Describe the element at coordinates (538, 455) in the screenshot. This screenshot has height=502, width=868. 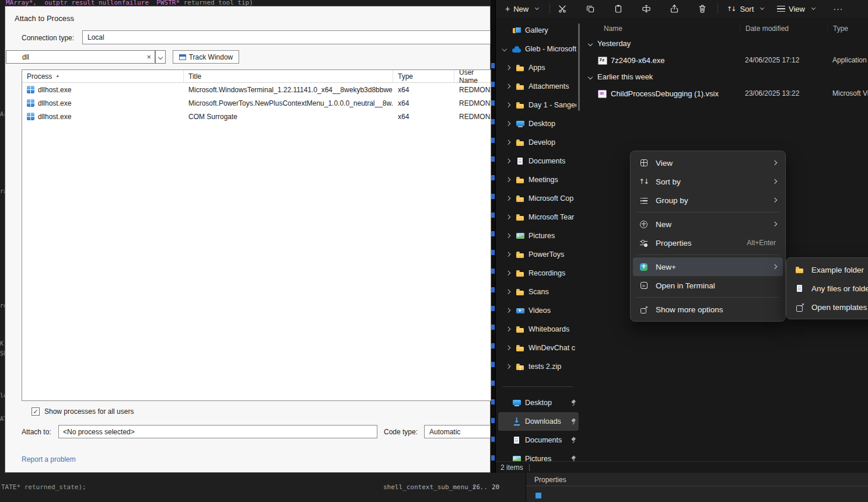
I see `sidebar-pinned-pictures: Pictures` at that location.